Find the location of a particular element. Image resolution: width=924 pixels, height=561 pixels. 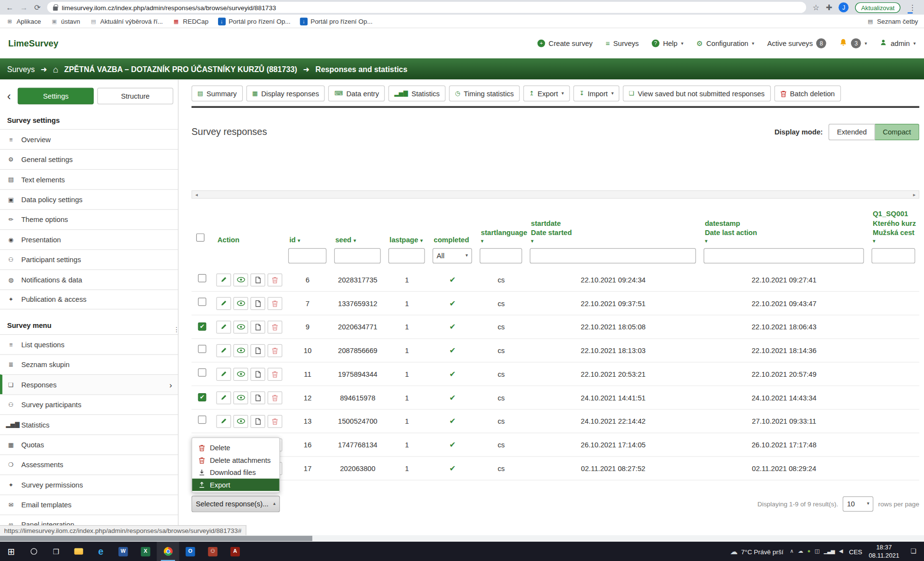

filter-lastpage-input is located at coordinates (407, 256).